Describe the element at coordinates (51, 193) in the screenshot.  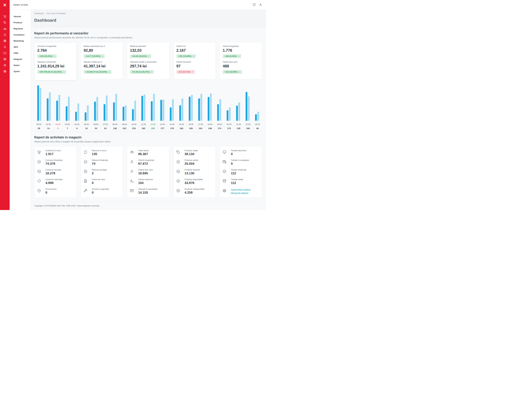
I see `stat-value: 0` at that location.